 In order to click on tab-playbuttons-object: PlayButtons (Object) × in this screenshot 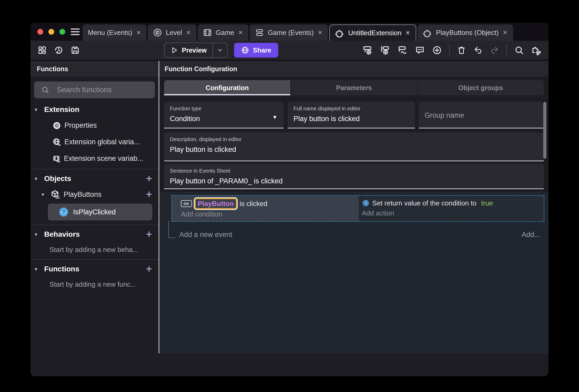, I will do `click(465, 33)`.